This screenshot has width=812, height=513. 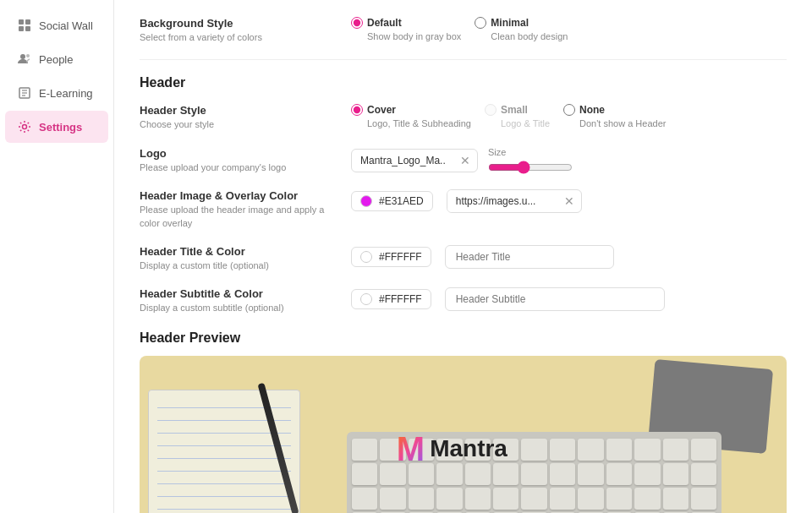 What do you see at coordinates (464, 301) in the screenshot?
I see `header-subtitle-row: Header Subtitle & Color Display a custom…` at bounding box center [464, 301].